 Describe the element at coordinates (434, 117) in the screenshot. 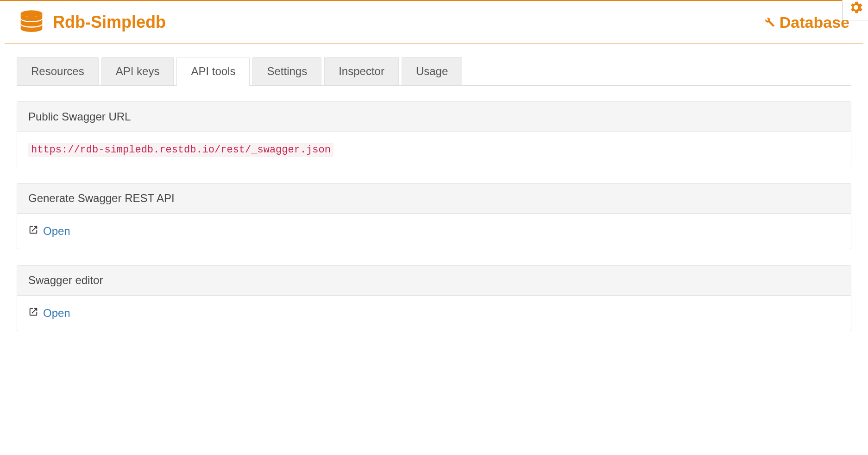

I see `panel-title-swagger-url: Public Swagger URL` at that location.